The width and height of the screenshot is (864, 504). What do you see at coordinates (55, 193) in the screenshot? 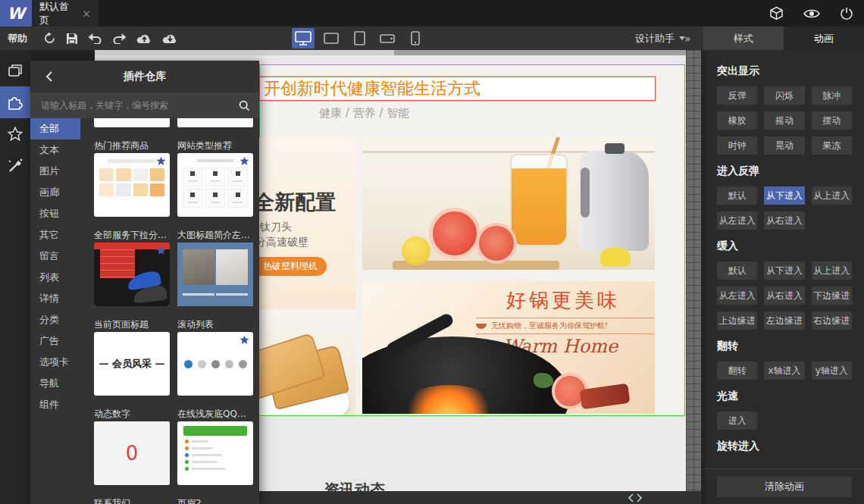
I see `category-gallery: 画廊` at bounding box center [55, 193].